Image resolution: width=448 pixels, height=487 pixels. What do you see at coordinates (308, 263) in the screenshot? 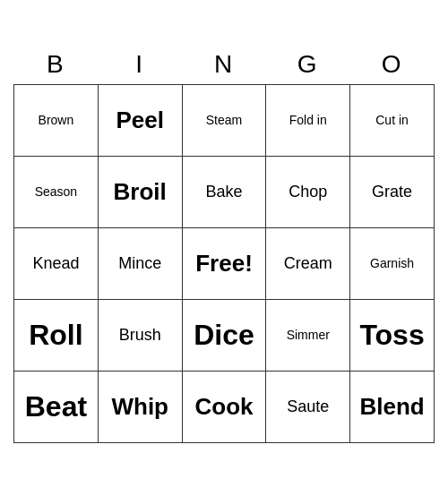
I see `bingo-cell-2-3: Cream` at bounding box center [308, 263].